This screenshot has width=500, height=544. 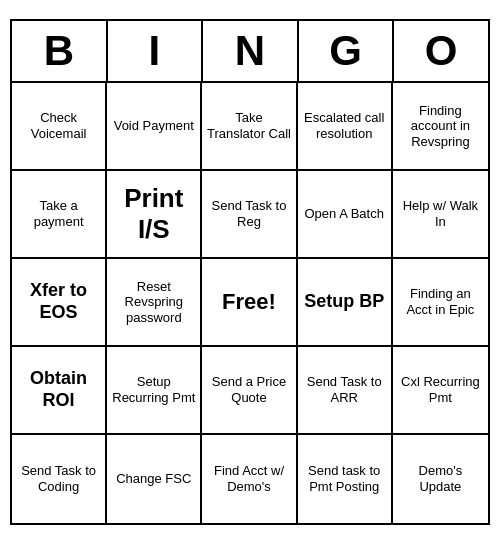 What do you see at coordinates (154, 479) in the screenshot?
I see `bingo-cell: Change FSC` at bounding box center [154, 479].